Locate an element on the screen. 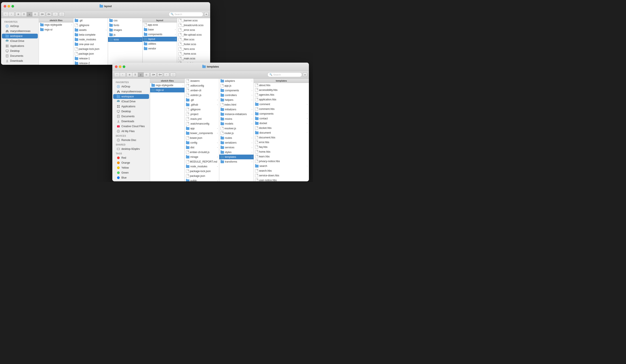 This screenshot has width=626, height=364. tag-button: ⬚ is located at coordinates (62, 14).